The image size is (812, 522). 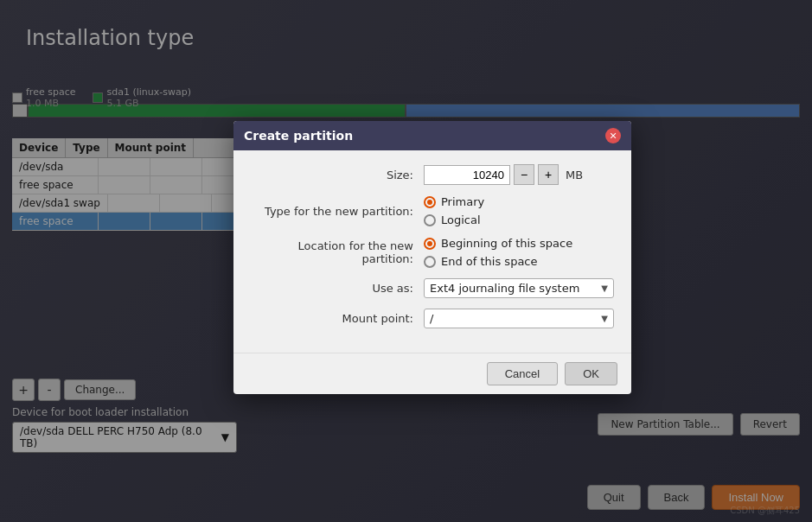 I want to click on radio-logical-label: Logical, so click(x=461, y=220).